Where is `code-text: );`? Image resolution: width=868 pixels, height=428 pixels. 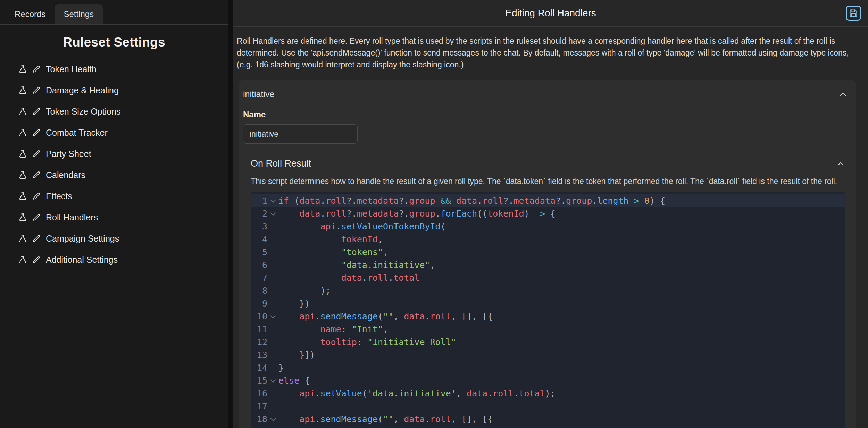
code-text: ); is located at coordinates (305, 291).